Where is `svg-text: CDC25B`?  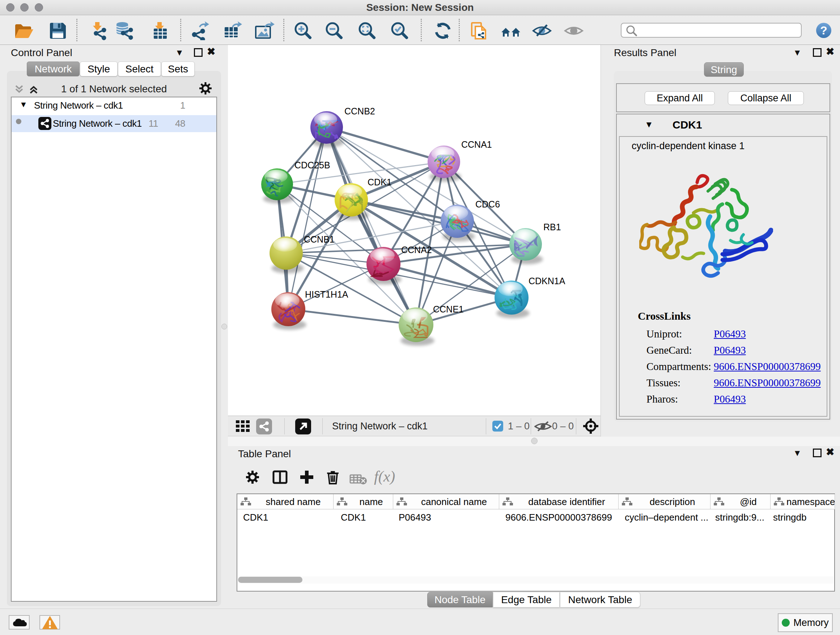 svg-text: CDC25B is located at coordinates (312, 165).